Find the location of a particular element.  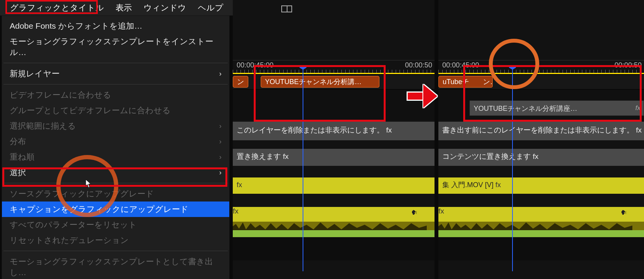

clip-label: 集 入門.MOV [V] is located at coordinates (468, 185).